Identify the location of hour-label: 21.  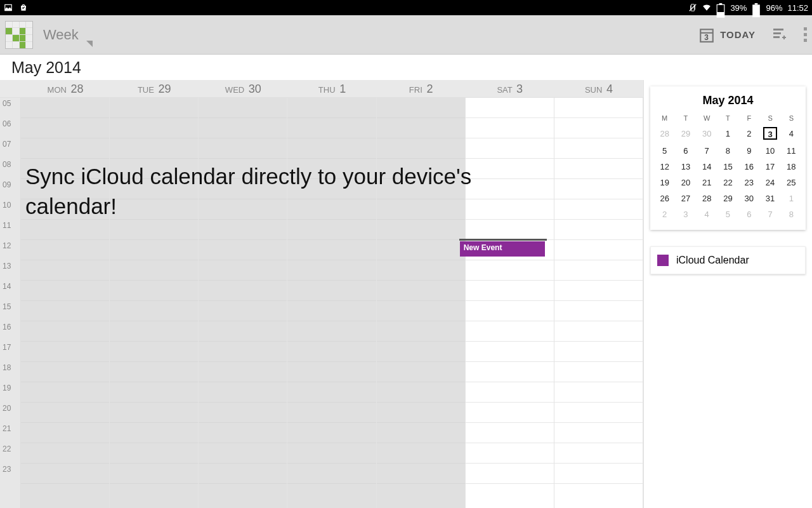
(10, 433).